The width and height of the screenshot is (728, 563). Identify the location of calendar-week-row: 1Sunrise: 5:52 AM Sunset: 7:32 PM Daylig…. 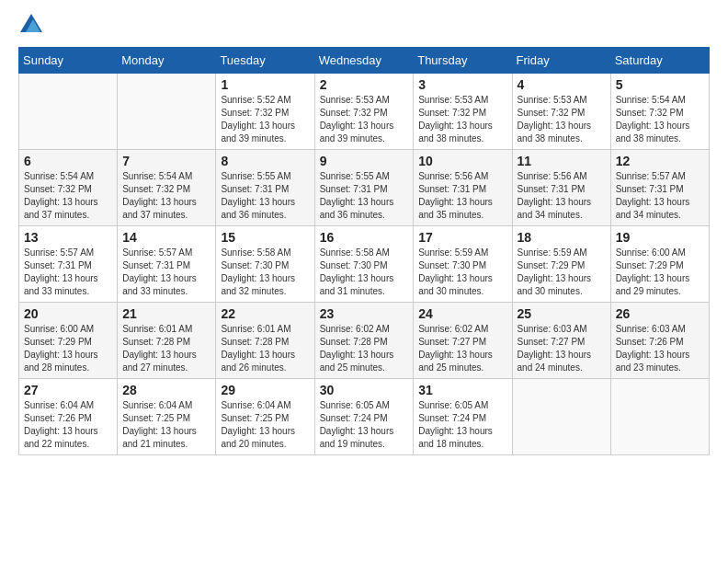
(364, 112).